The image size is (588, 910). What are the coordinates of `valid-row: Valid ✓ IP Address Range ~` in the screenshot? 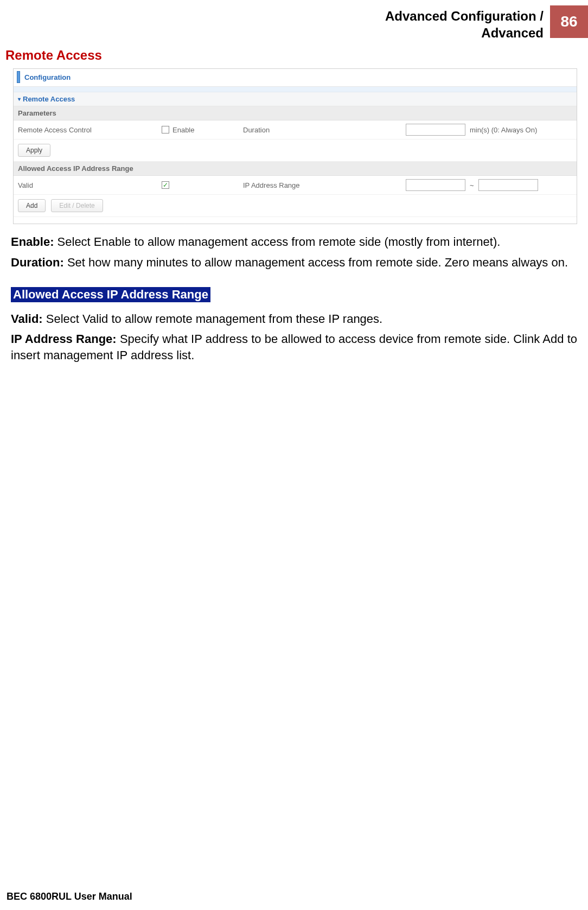 It's located at (295, 186).